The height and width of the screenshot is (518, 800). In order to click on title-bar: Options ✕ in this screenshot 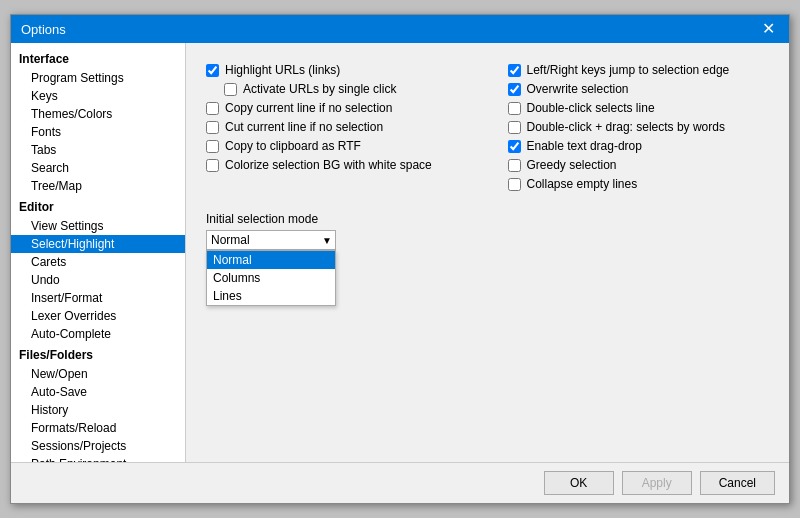, I will do `click(400, 29)`.